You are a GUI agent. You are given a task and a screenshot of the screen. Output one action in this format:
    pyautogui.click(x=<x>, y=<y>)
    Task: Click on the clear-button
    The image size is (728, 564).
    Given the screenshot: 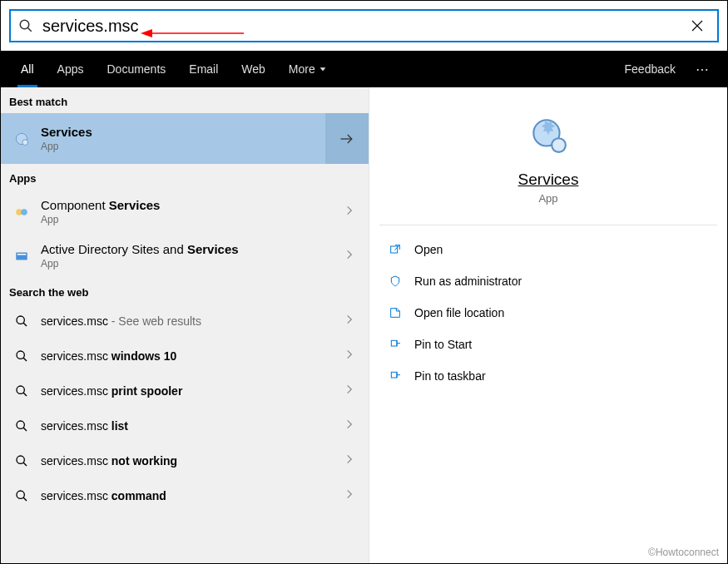 What is the action you would take?
    pyautogui.click(x=697, y=26)
    